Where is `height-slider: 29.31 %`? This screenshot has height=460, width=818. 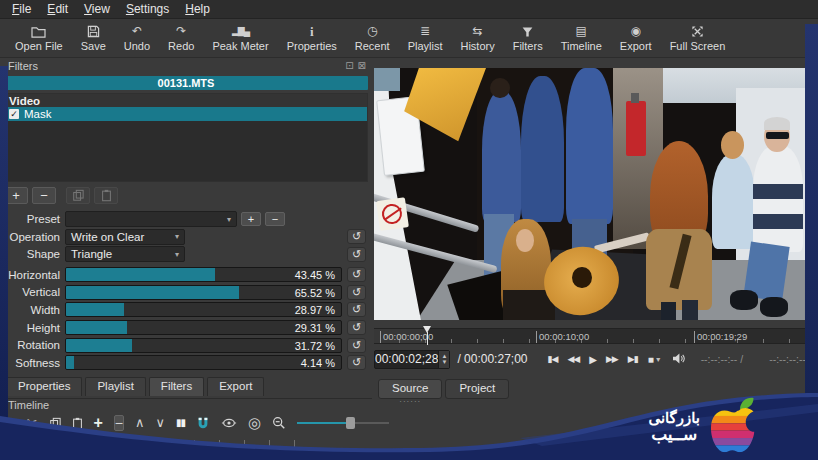 height-slider: 29.31 % is located at coordinates (204, 328).